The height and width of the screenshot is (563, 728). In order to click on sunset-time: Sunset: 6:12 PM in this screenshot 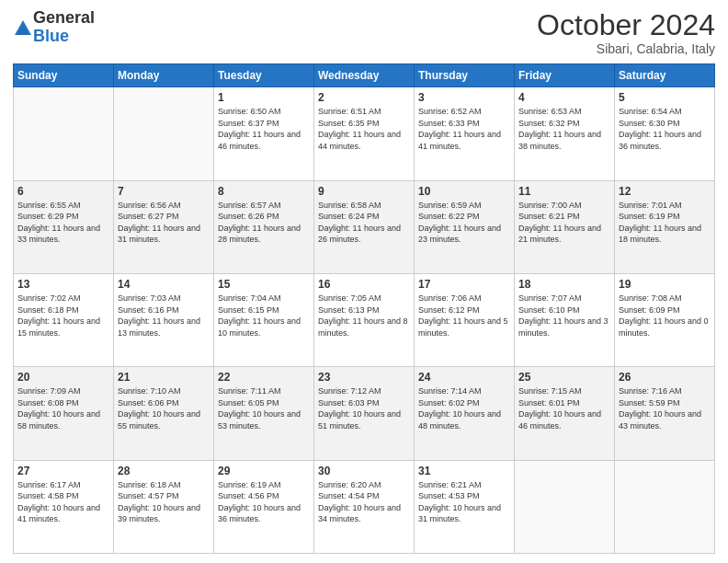, I will do `click(449, 310)`.